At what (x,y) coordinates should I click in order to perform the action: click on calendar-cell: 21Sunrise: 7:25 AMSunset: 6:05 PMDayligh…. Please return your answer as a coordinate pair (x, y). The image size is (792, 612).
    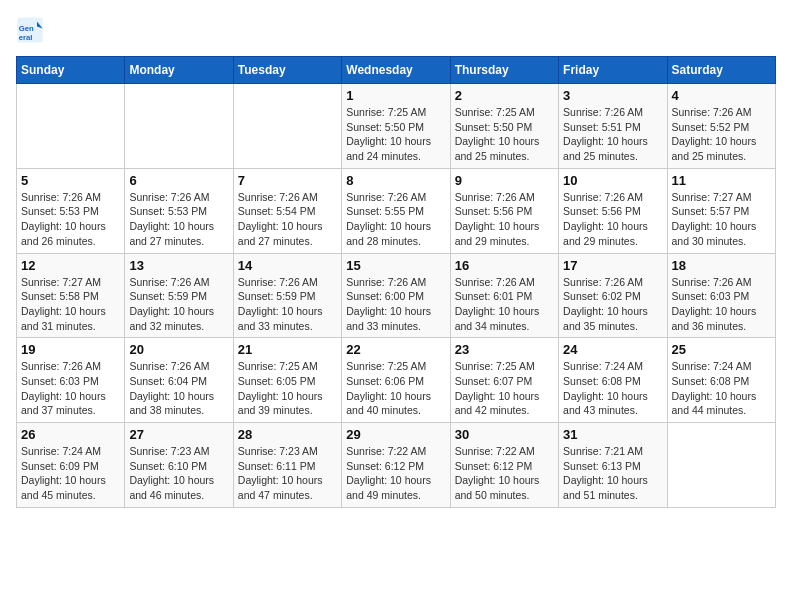
    Looking at the image, I should click on (287, 380).